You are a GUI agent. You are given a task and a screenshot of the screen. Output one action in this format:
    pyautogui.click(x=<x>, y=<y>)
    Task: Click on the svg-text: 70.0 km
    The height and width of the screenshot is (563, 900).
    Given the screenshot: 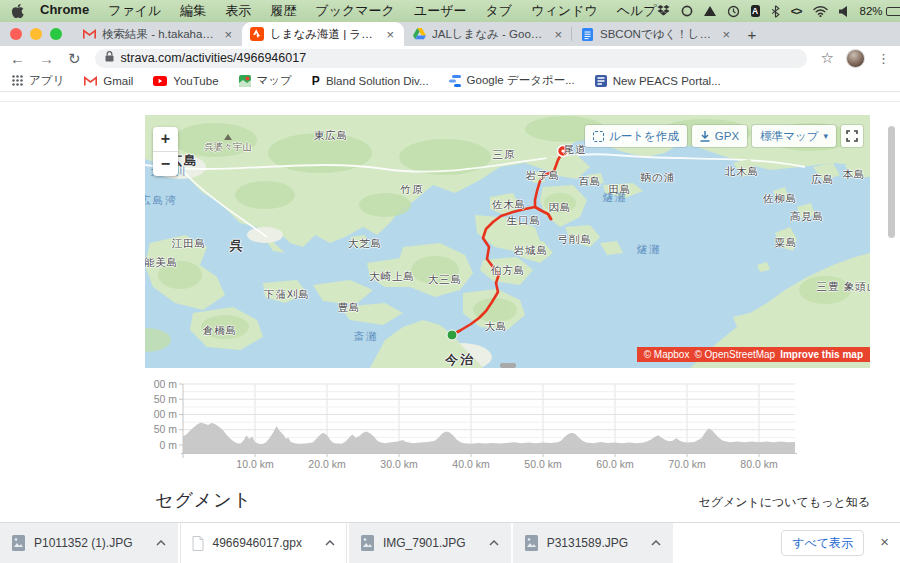 What is the action you would take?
    pyautogui.click(x=687, y=464)
    